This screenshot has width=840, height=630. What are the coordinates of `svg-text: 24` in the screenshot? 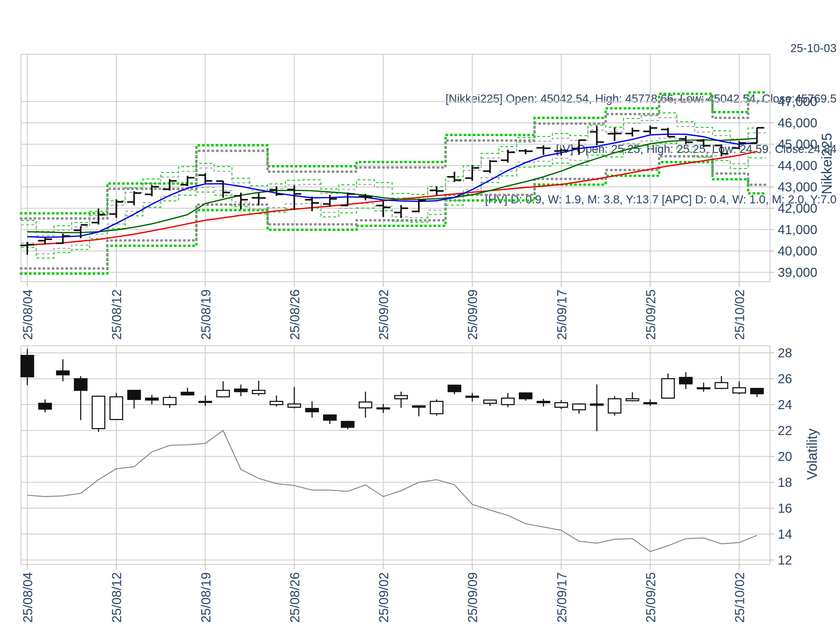 It's located at (785, 405).